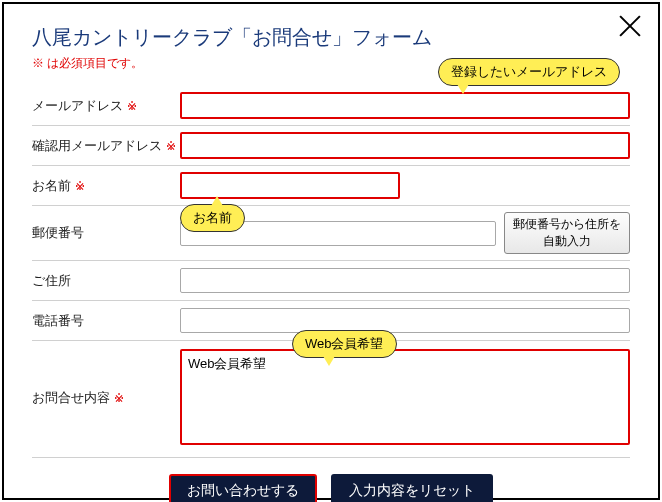 This screenshot has height=502, width=662. What do you see at coordinates (290, 186) in the screenshot?
I see `name-input` at bounding box center [290, 186].